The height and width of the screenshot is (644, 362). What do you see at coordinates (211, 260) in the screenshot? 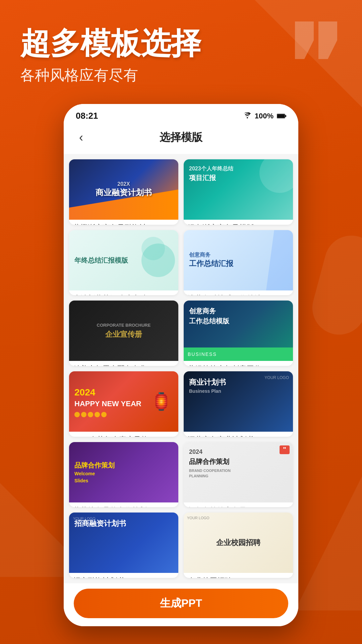
I see `thumb-4-text: 创意商务 工作总结汇报` at bounding box center [211, 260].